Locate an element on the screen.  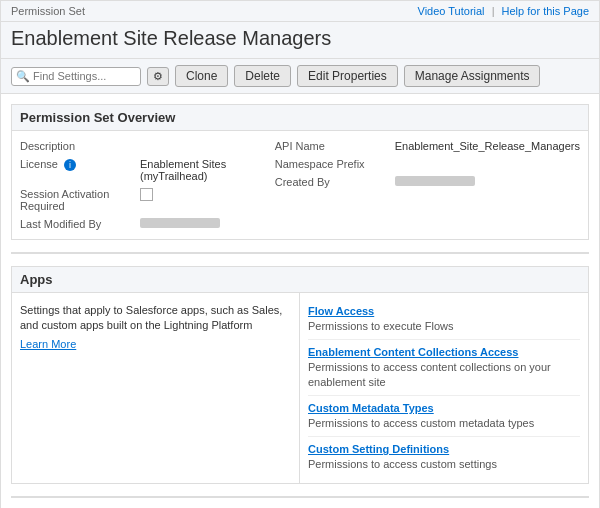
video-tutorial-link: Video Tutorial is located at coordinates (452, 11).